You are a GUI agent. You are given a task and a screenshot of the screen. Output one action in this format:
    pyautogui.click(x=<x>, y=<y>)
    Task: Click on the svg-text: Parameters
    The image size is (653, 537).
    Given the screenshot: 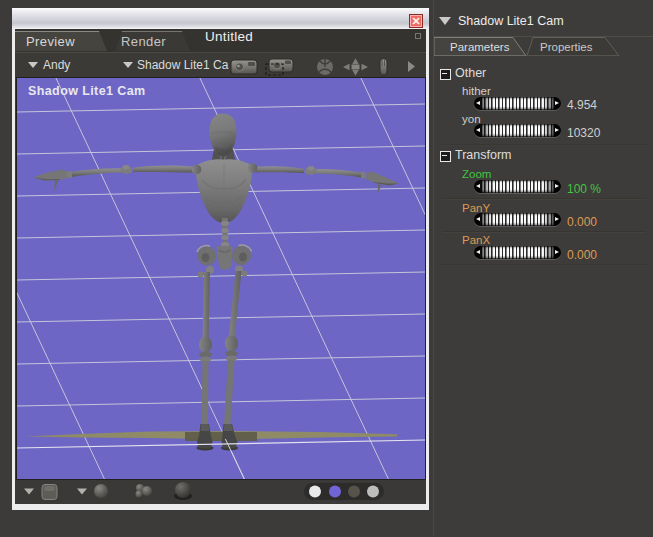 What is the action you would take?
    pyautogui.click(x=480, y=47)
    